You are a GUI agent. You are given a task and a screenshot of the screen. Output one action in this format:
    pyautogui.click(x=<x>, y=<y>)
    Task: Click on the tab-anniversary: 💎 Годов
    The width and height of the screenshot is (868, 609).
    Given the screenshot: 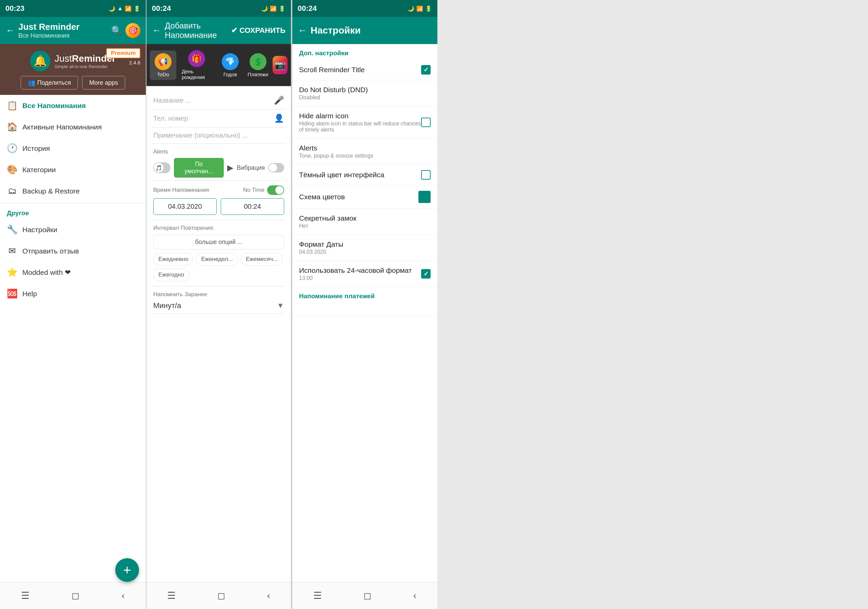 What is the action you would take?
    pyautogui.click(x=230, y=65)
    